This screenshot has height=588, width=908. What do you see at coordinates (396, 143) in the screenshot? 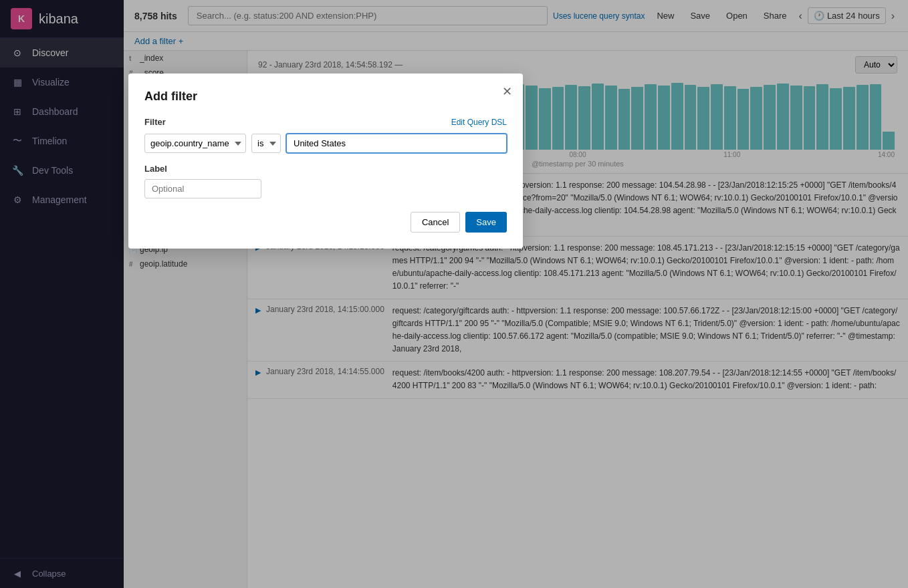
I see `filter-value-input` at bounding box center [396, 143].